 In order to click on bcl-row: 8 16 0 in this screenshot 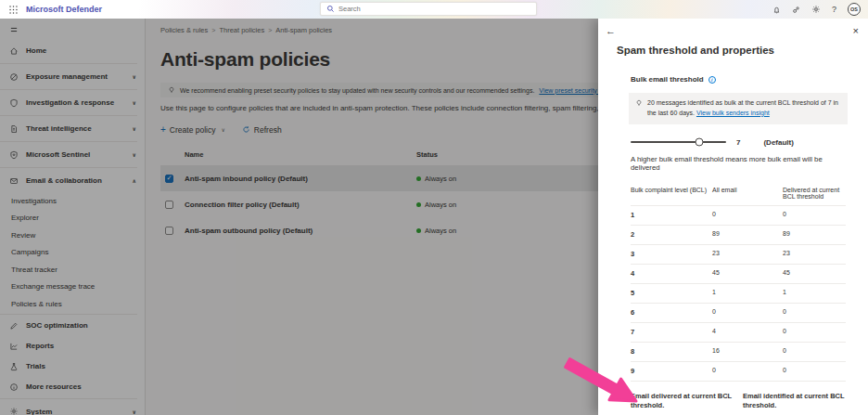, I will do `click(738, 353)`.